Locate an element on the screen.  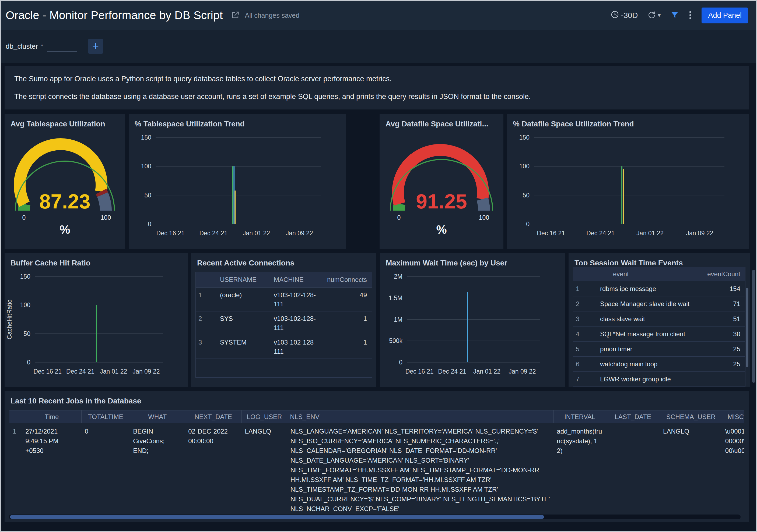
panel-title: Recent Active Connections is located at coordinates (284, 262).